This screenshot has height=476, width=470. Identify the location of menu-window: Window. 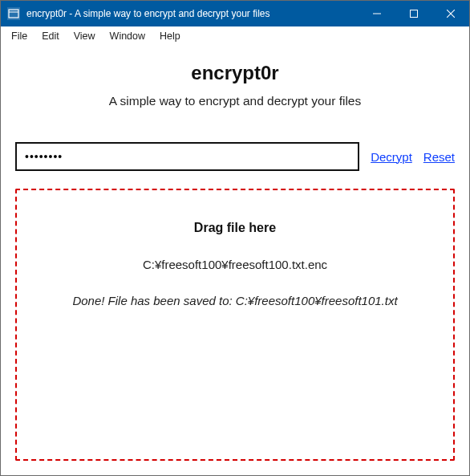
(128, 36).